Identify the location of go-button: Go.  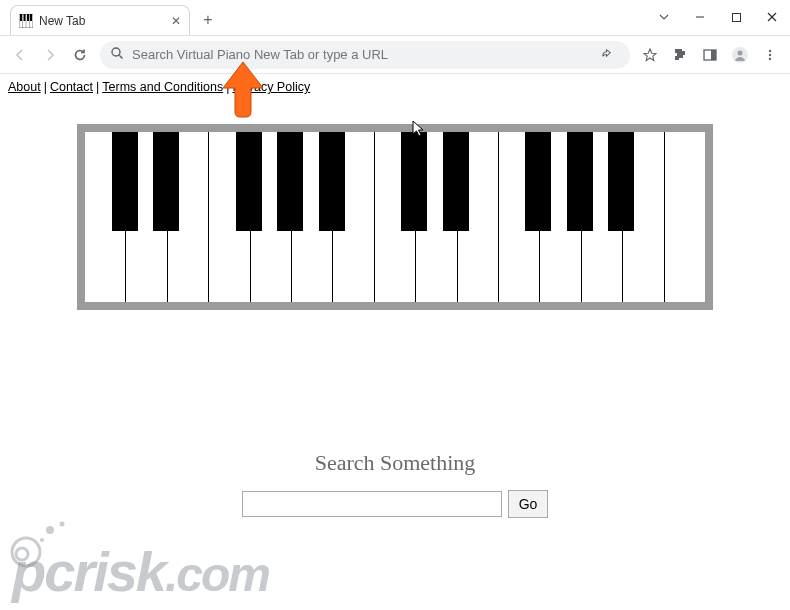
(528, 504).